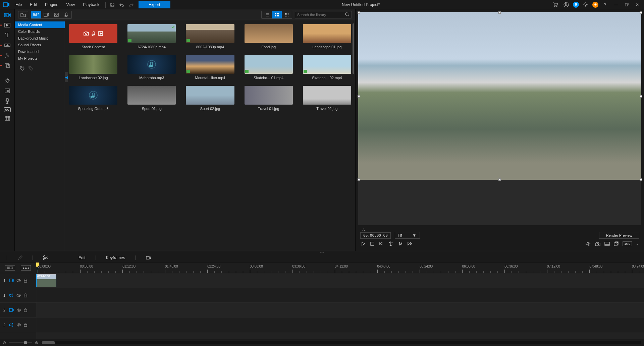  I want to click on fit-dropdown: Fit▼, so click(407, 235).